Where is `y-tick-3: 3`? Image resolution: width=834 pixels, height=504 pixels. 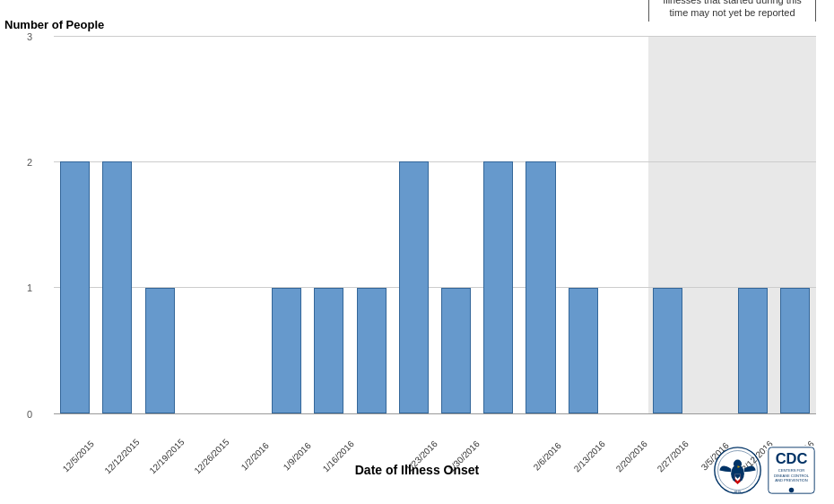 y-tick-3: 3 is located at coordinates (30, 37).